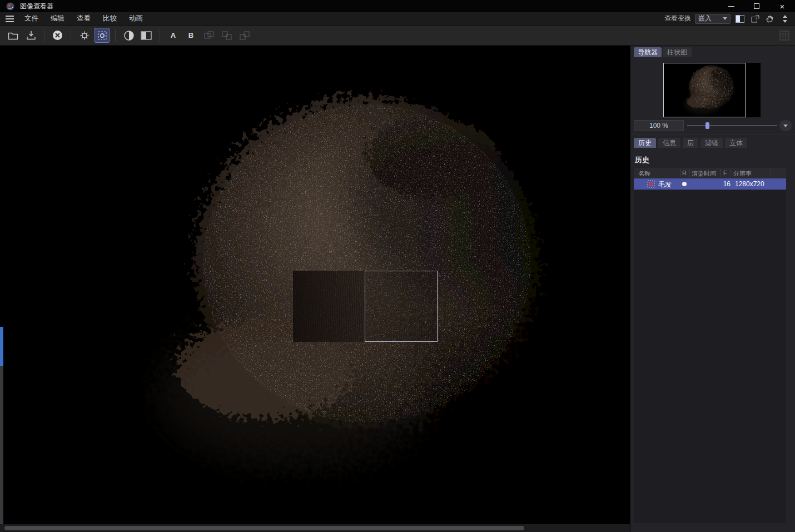  What do you see at coordinates (770, 19) in the screenshot?
I see `hand-pan-icon` at bounding box center [770, 19].